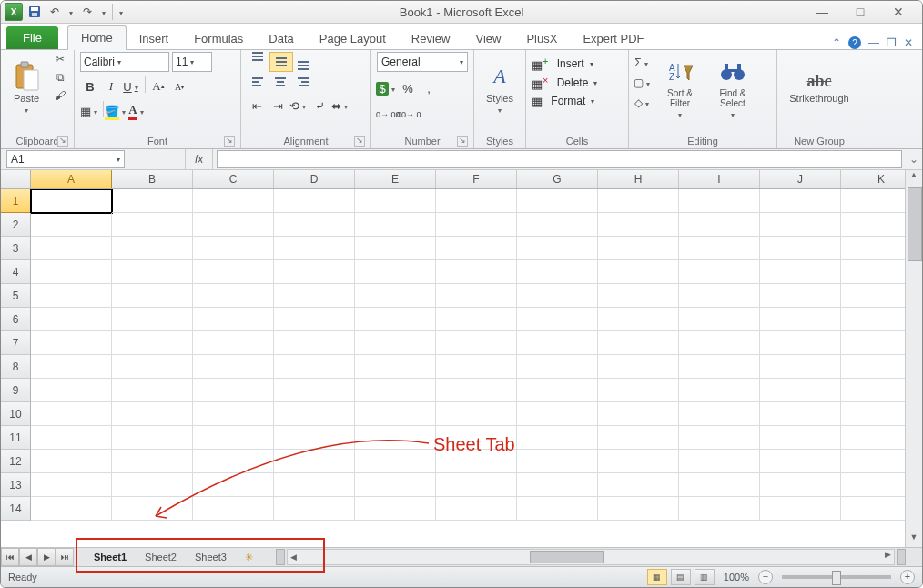  What do you see at coordinates (90, 86) in the screenshot?
I see `bold-button: B` at bounding box center [90, 86].